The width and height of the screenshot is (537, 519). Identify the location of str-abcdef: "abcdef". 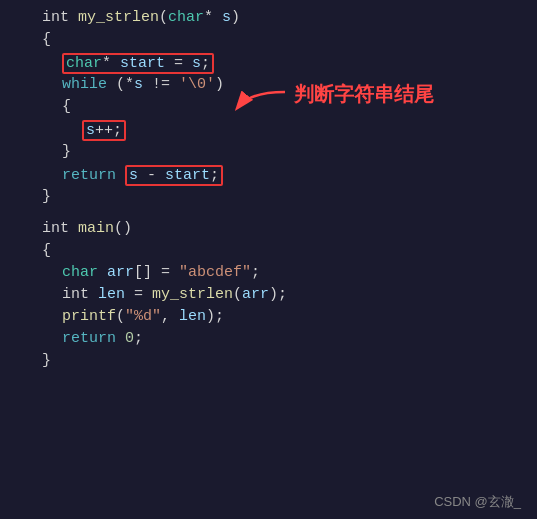
(215, 272).